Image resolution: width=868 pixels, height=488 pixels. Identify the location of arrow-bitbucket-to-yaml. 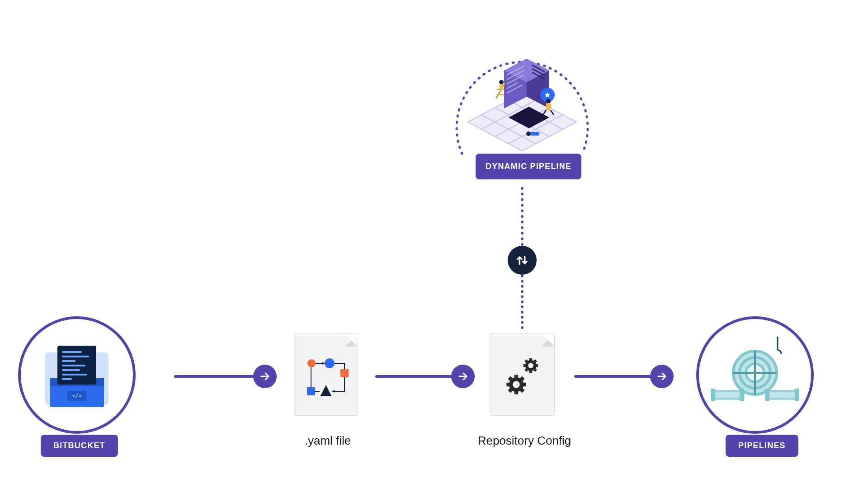
(215, 376).